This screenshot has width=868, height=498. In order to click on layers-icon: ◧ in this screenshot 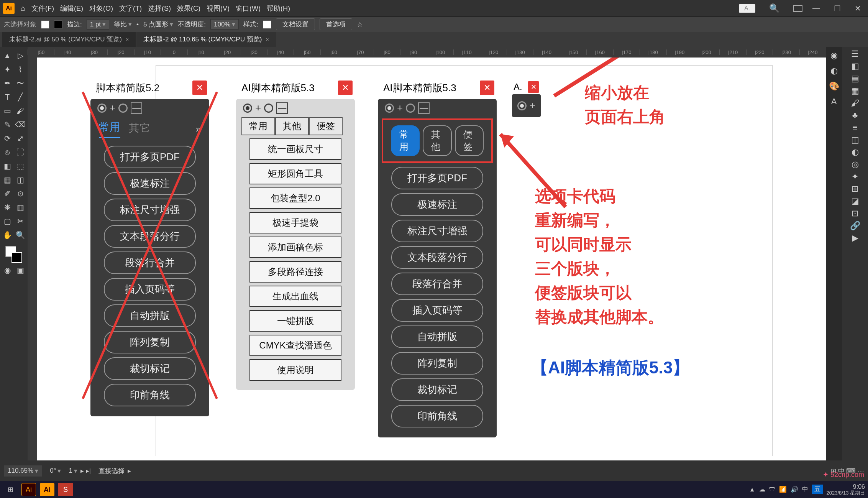, I will do `click(855, 66)`.